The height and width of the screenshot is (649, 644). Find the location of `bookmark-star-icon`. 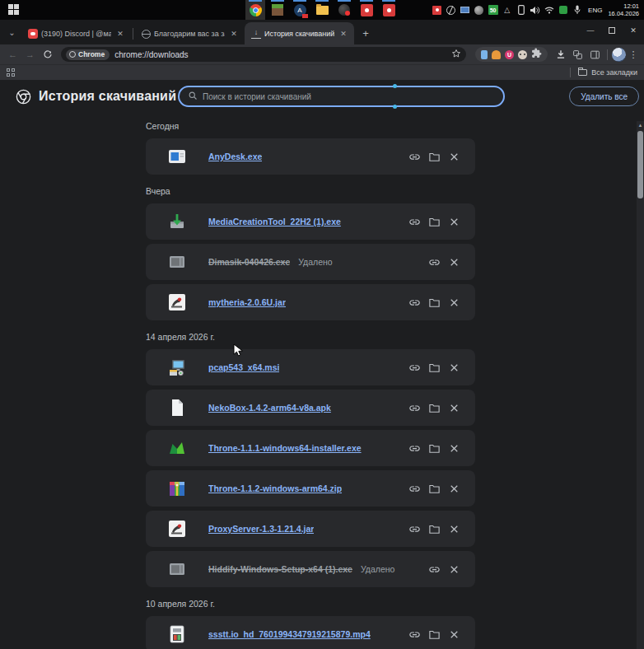

bookmark-star-icon is located at coordinates (456, 54).